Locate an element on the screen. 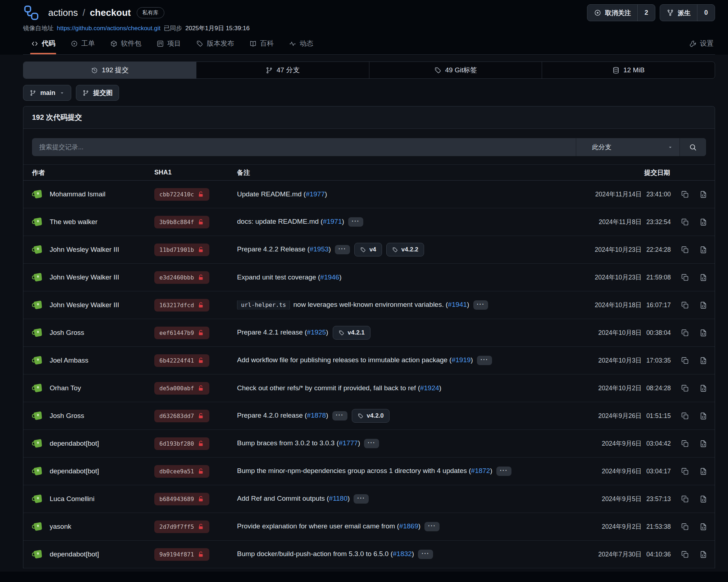  pr-link: #1941 is located at coordinates (458, 304).